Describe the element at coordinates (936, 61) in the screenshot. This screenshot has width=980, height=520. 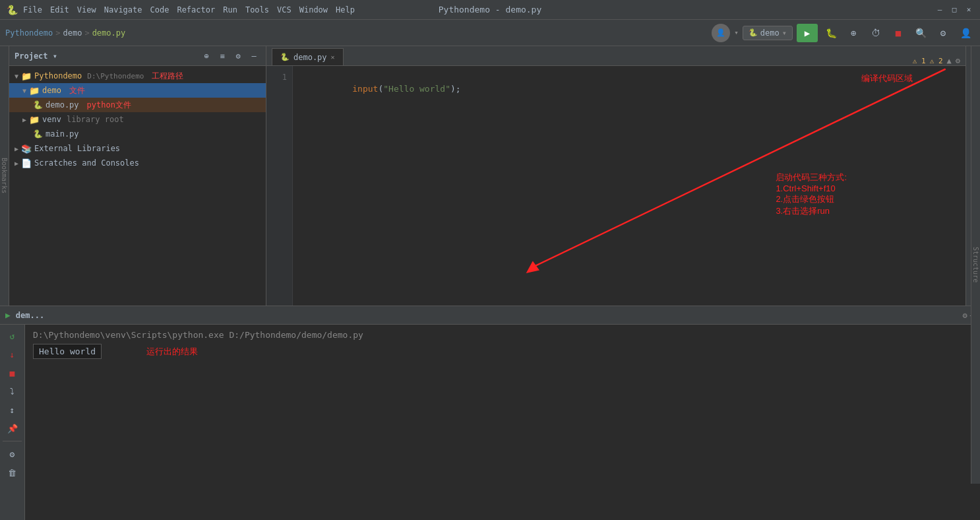
I see `warning-badge-2: ⚠ 2` at that location.